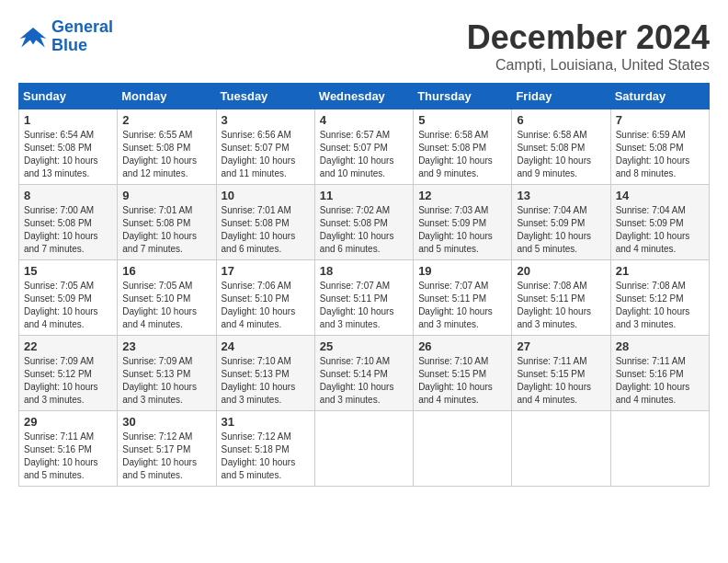 This screenshot has height=563, width=728. Describe the element at coordinates (167, 298) in the screenshot. I see `calendar-cell: 16Sunrise: 7:05 AMSunset: 5:10 PMDayligh…` at that location.